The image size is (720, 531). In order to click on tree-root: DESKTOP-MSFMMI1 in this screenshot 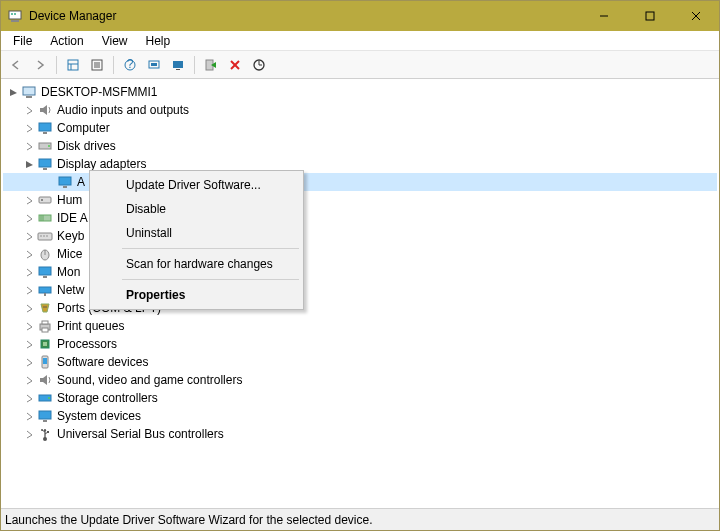, I will do `click(360, 92)`.